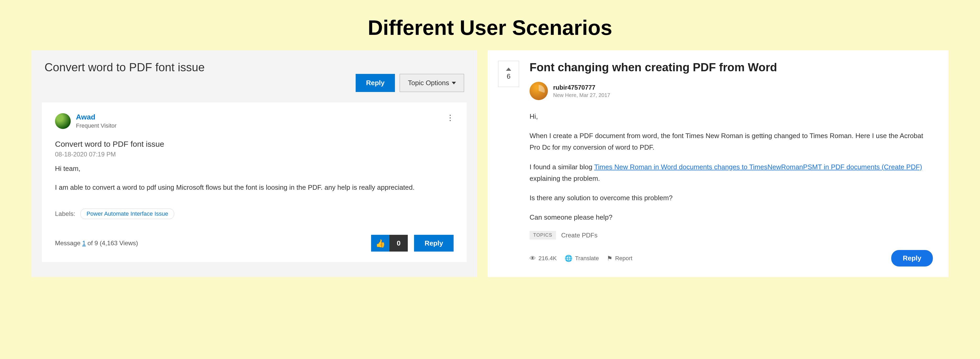 This screenshot has width=980, height=359. I want to click on translate-icon: 🌐, so click(568, 258).